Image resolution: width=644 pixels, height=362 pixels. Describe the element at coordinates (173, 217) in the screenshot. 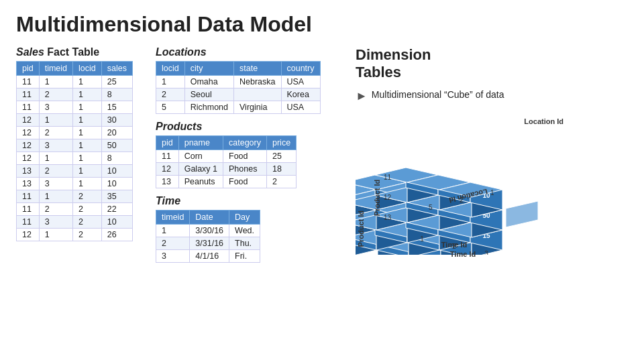

I see `col-header-timeid: timeid` at that location.